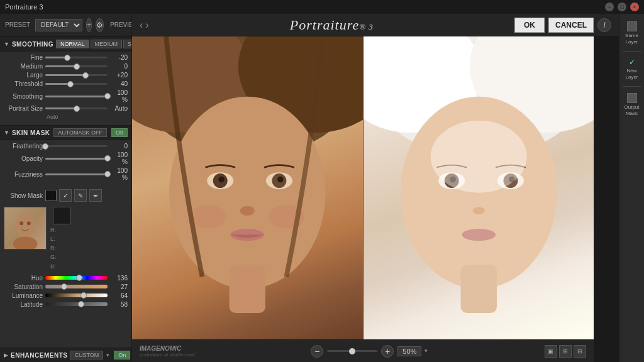 This screenshot has width=644, height=362. What do you see at coordinates (409, 351) in the screenshot?
I see `zoom-percent: 50%` at bounding box center [409, 351].